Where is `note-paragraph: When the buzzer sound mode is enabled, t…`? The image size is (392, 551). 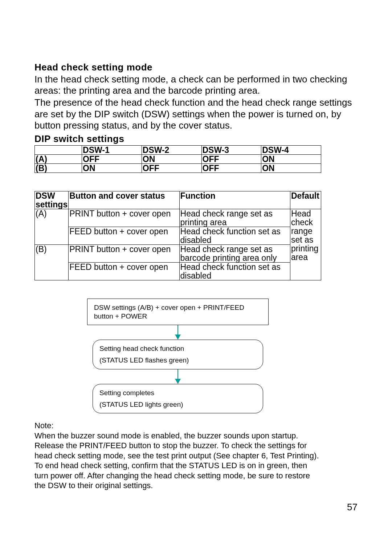 note-paragraph: When the buzzer sound mode is enabled, t… is located at coordinates (178, 446).